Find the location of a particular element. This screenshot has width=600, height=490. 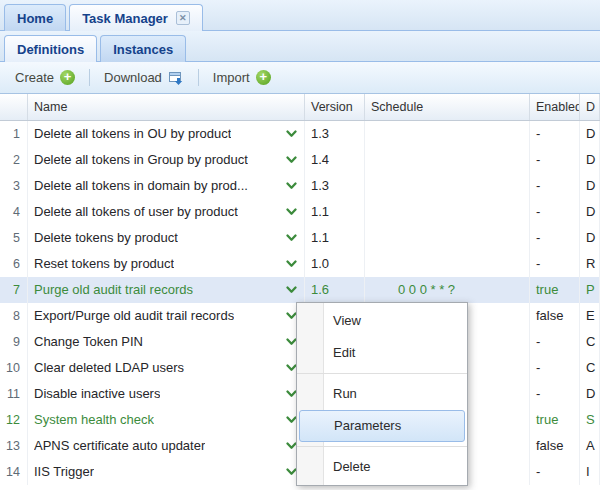

table-row: 3Delete all tokens in domain by prod...1… is located at coordinates (300, 186).